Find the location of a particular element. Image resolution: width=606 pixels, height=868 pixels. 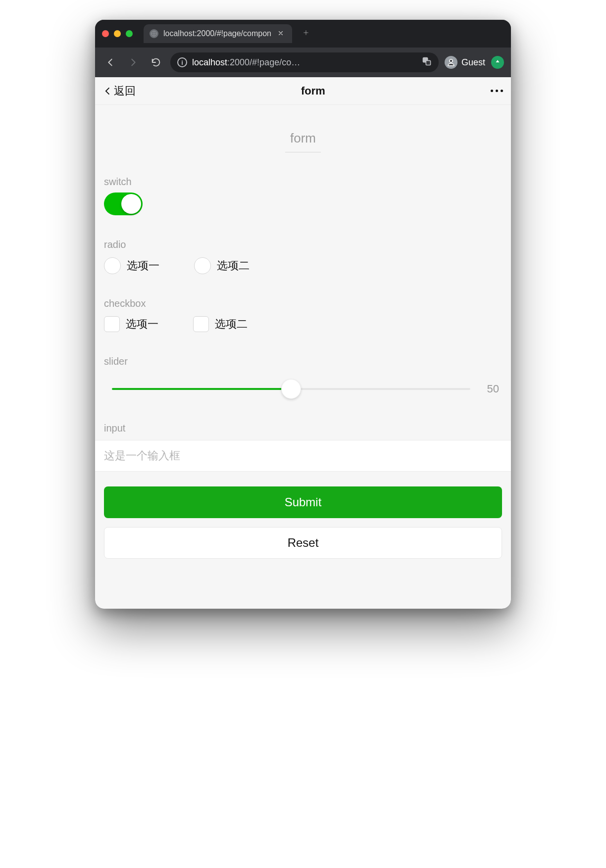

window-zoom-button is located at coordinates (129, 34).